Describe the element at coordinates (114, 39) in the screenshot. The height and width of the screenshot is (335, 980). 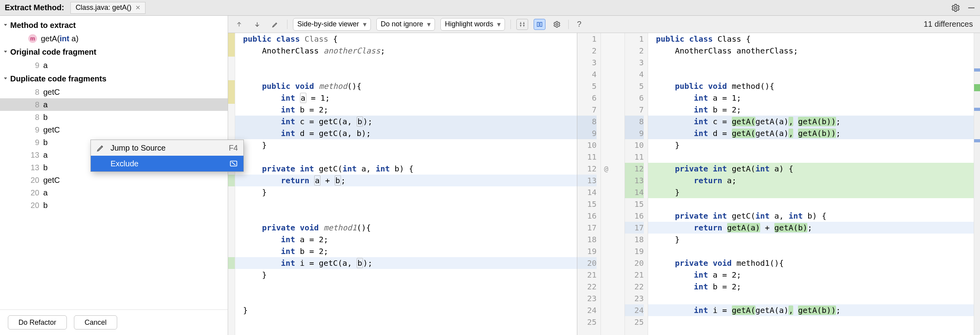
I see `method-signature-row: m getA(int a)` at that location.